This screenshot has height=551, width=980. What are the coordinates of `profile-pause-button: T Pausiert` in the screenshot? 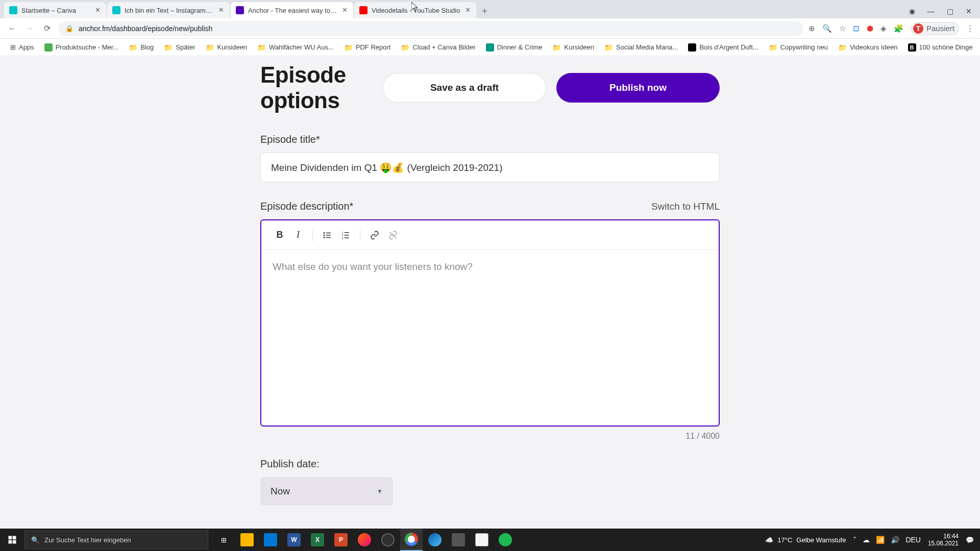 It's located at (935, 29).